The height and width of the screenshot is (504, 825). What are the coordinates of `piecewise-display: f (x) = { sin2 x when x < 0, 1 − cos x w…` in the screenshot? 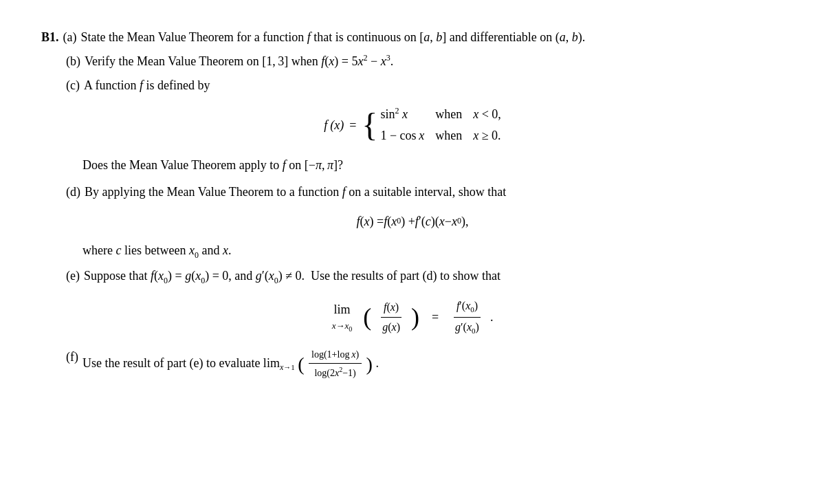 It's located at (412, 125).